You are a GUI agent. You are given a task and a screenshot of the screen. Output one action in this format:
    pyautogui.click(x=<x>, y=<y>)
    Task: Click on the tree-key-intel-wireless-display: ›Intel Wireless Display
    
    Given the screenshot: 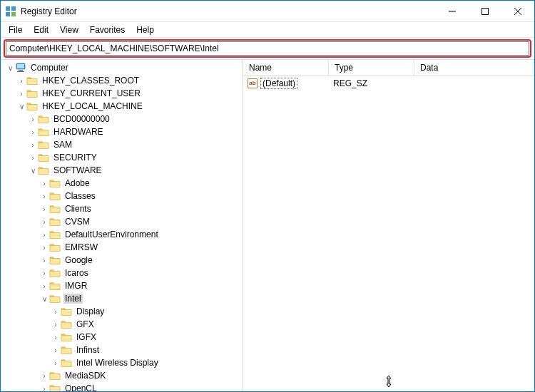 What is the action you would take?
    pyautogui.click(x=121, y=363)
    